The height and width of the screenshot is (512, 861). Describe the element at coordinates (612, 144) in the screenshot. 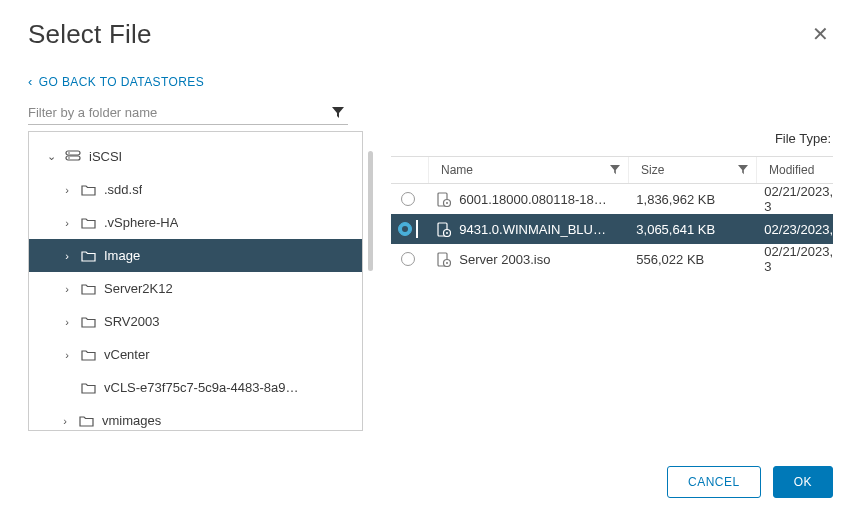

I see `file-type-label: File Type:` at that location.